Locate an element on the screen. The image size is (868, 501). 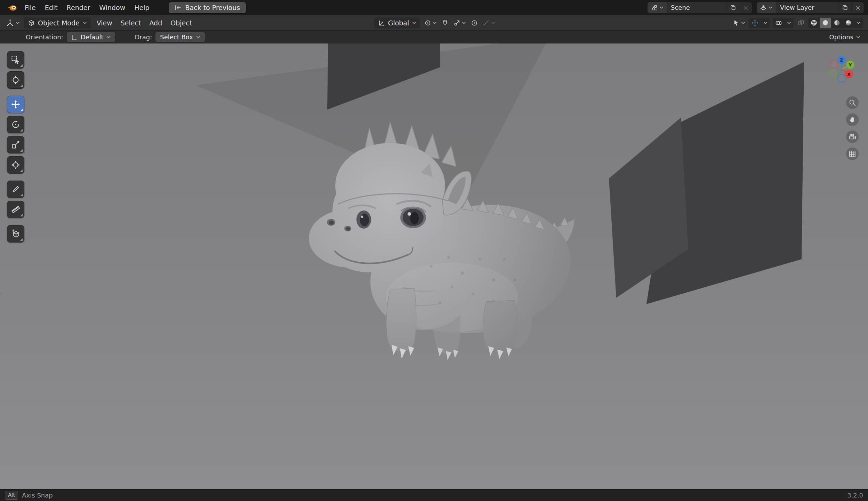
gizmo-x-label: X is located at coordinates (849, 74).